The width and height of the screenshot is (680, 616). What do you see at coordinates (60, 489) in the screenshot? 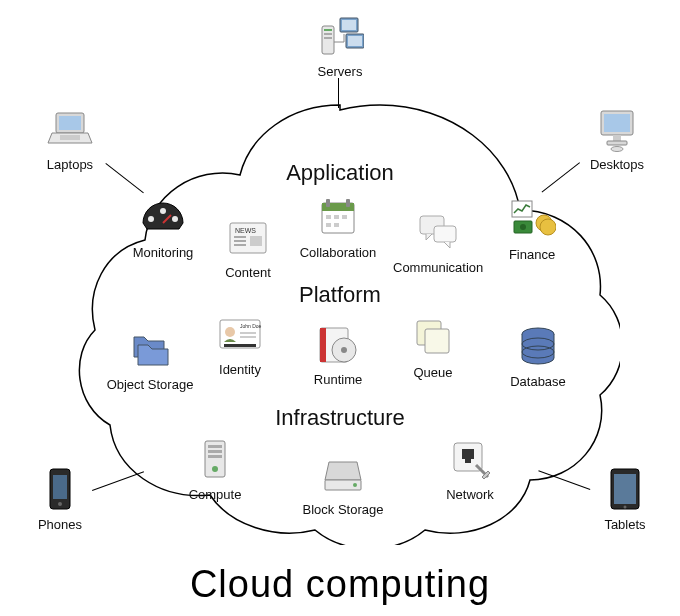
I see `phone-icon` at bounding box center [60, 489].